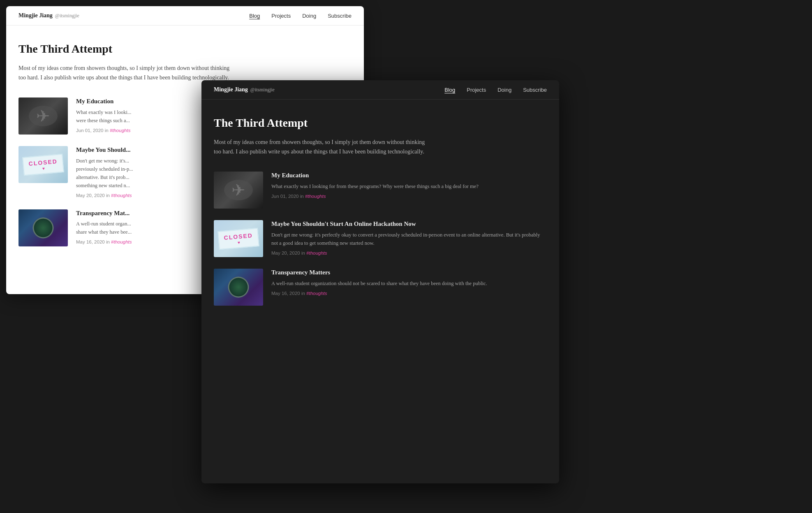  Describe the element at coordinates (300, 16) in the screenshot. I see `white-nav-links: Blog Projects Doing Subscribe` at that location.